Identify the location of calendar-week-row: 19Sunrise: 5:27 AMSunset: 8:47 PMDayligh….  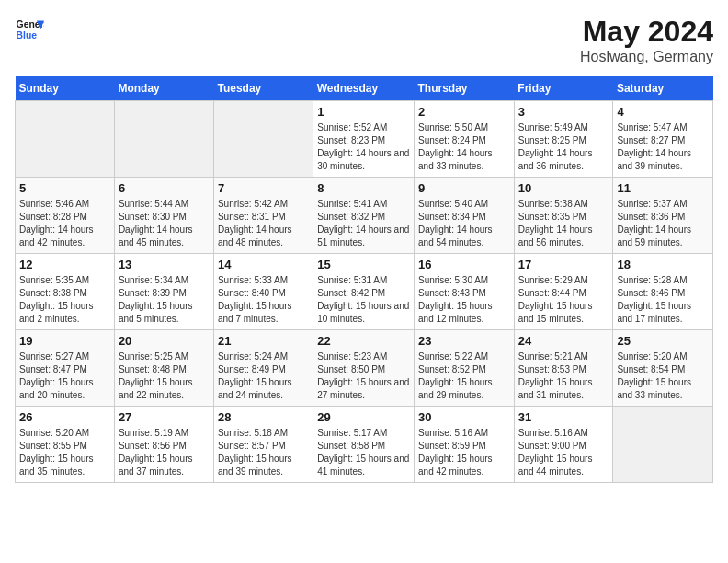
(364, 368).